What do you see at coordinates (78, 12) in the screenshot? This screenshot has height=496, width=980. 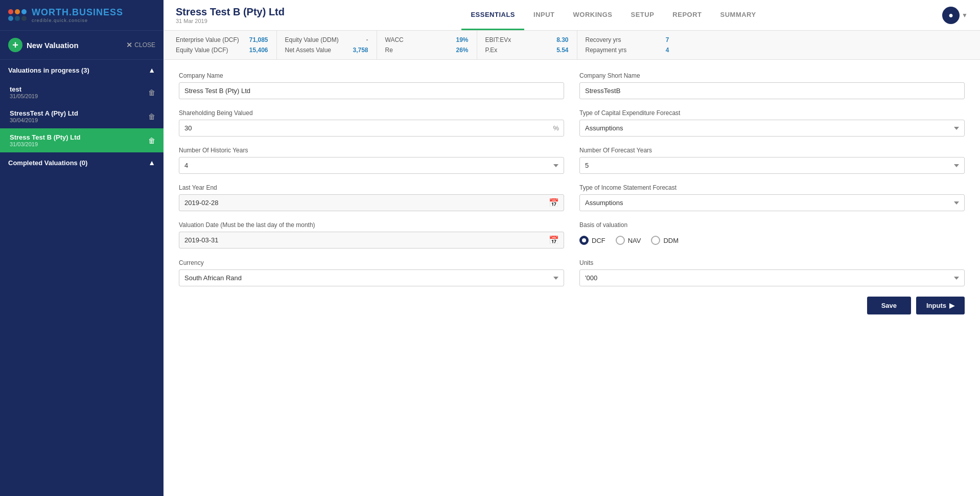 I see `logo-main: WORTH.BUSINESS` at bounding box center [78, 12].